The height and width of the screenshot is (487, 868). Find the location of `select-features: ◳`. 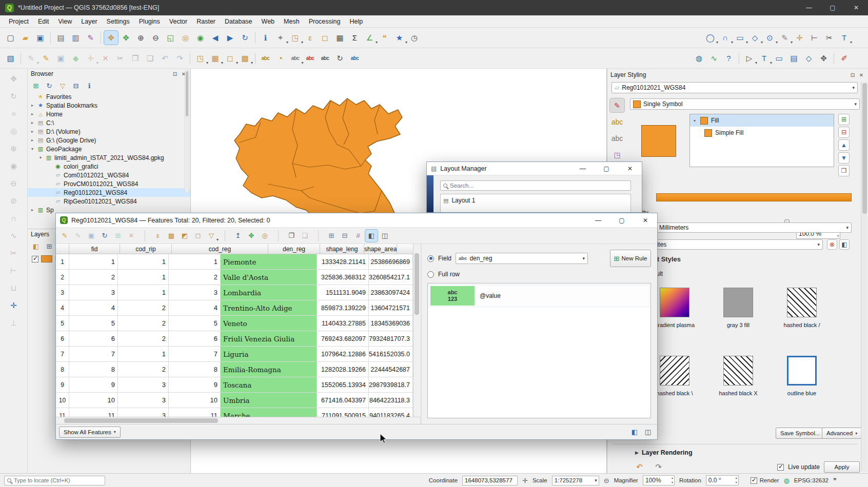

select-features: ◳ is located at coordinates (295, 38).